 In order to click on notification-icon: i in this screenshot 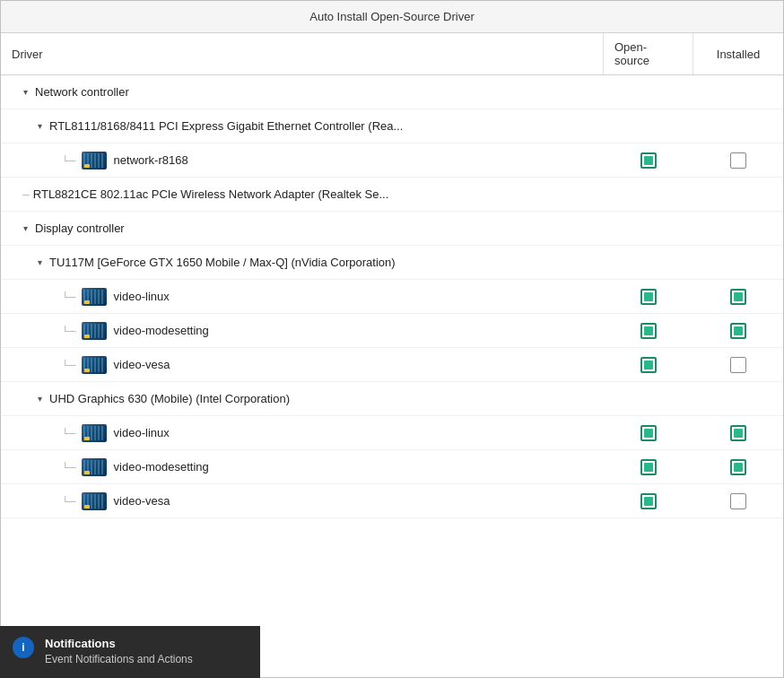, I will do `click(23, 648)`.